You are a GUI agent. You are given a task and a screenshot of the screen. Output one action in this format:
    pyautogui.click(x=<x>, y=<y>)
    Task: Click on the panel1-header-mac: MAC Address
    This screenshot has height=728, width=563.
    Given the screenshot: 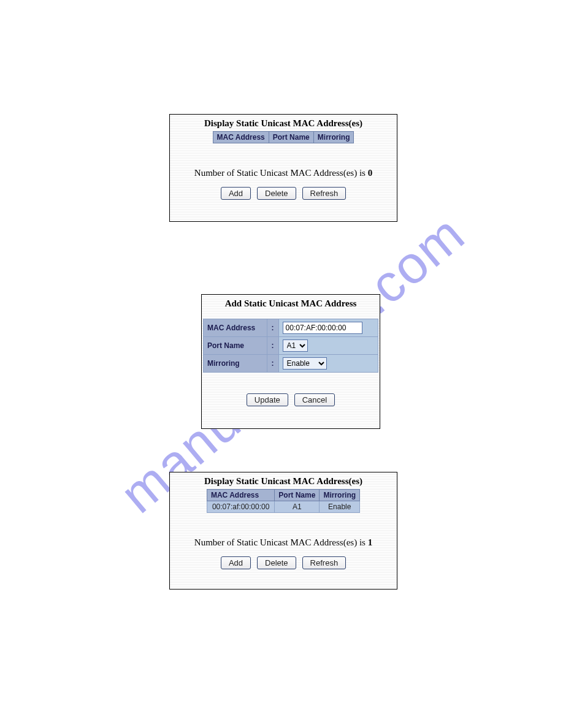 What is the action you would take?
    pyautogui.click(x=240, y=137)
    